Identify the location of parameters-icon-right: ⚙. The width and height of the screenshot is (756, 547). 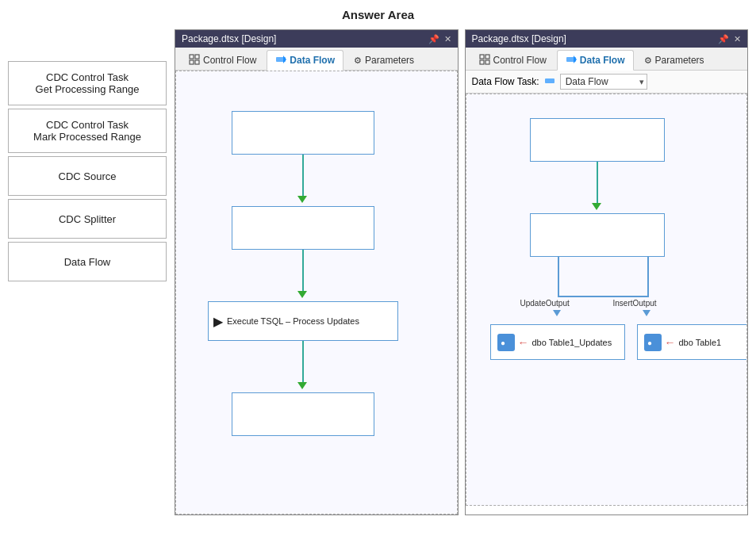
(648, 60).